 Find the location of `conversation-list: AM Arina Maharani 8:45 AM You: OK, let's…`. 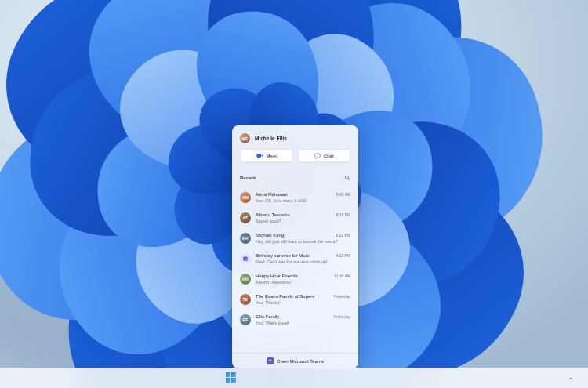

conversation-list: AM Arina Maharani 8:45 AM You: OK, let's… is located at coordinates (295, 270).